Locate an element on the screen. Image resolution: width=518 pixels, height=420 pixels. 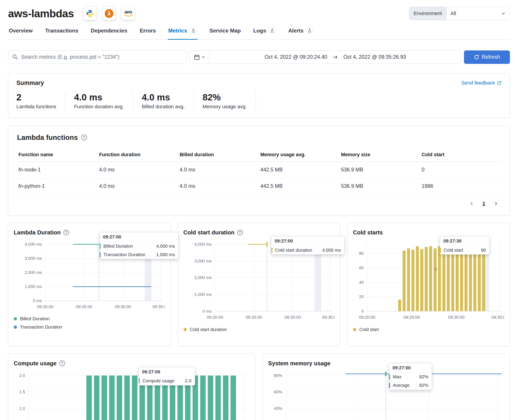
legend-item: Transaction Duration is located at coordinates (90, 327).